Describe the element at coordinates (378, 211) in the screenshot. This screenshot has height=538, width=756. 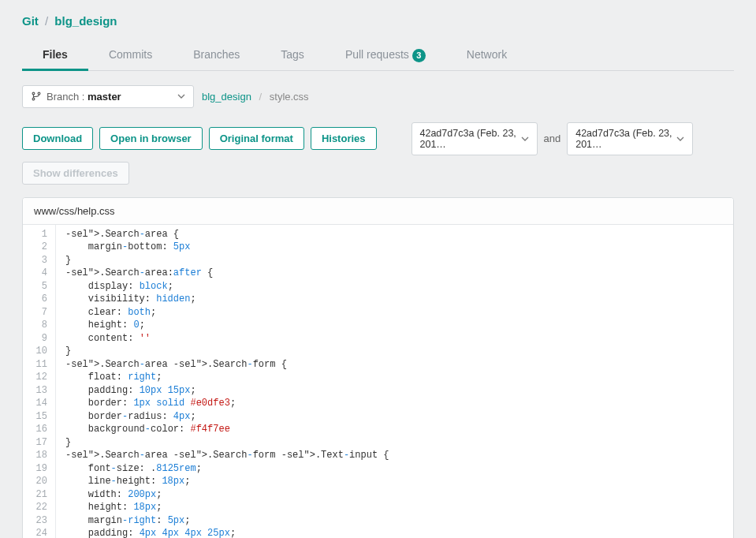
I see `file-header: www/css/help.css` at that location.